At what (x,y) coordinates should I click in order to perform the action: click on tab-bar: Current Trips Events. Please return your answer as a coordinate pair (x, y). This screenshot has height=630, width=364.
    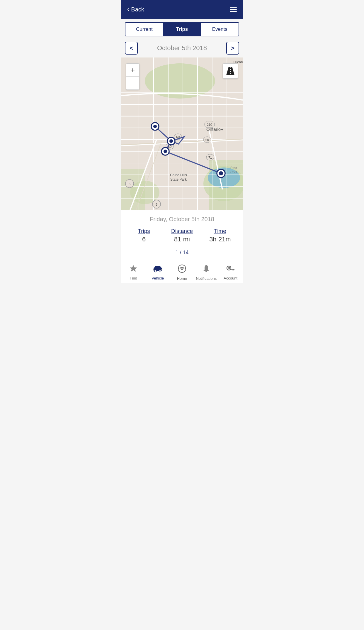
    Looking at the image, I should click on (182, 29).